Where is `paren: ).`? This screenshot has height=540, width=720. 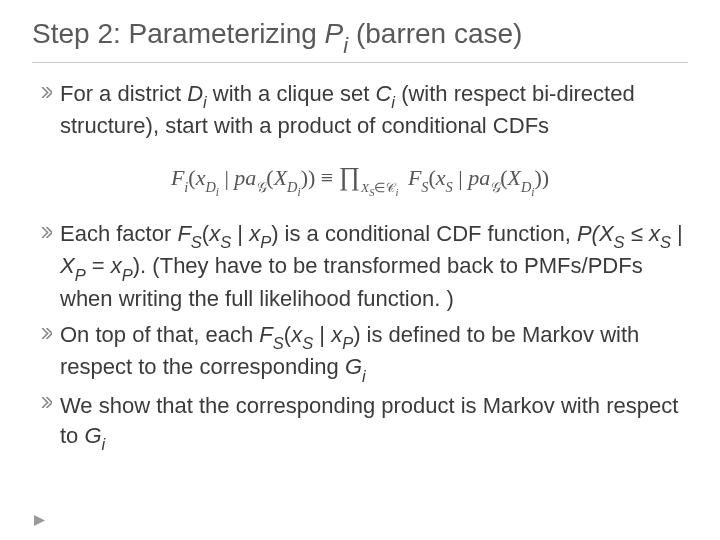 paren: ). is located at coordinates (140, 266).